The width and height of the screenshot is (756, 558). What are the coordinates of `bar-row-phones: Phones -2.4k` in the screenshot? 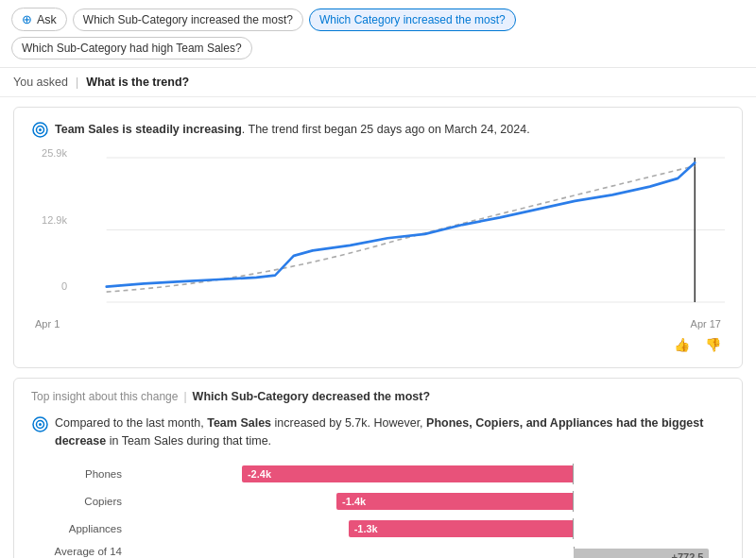 It's located at (378, 474).